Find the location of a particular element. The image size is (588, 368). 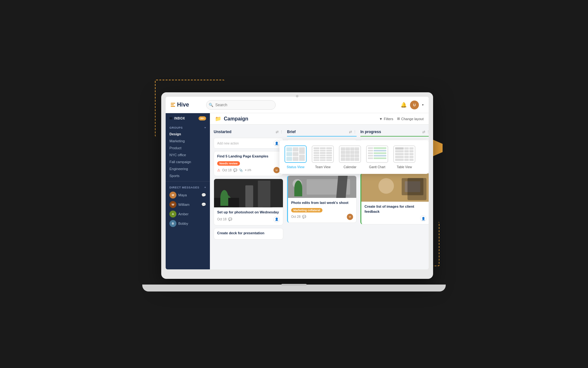

view-label-table: Table View is located at coordinates (404, 167).